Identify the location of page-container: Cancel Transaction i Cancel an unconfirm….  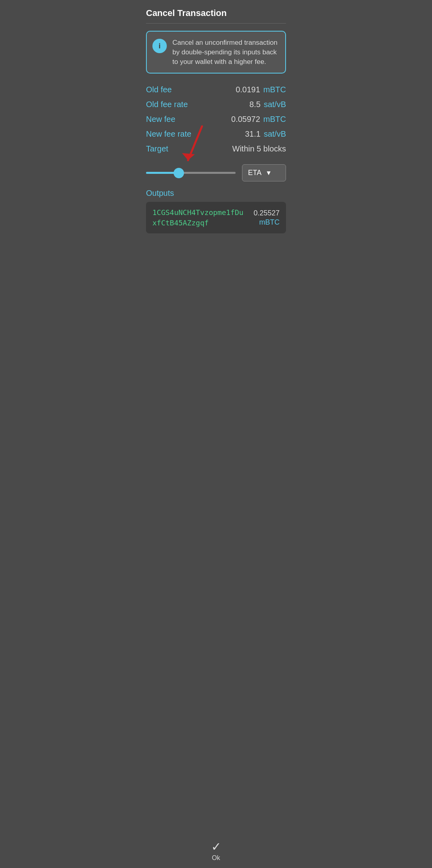
(216, 174).